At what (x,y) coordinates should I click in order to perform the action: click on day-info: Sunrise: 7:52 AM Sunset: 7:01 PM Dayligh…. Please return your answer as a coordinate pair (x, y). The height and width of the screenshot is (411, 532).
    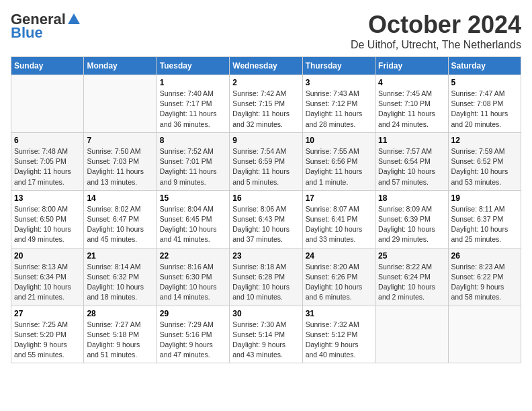
    Looking at the image, I should click on (193, 167).